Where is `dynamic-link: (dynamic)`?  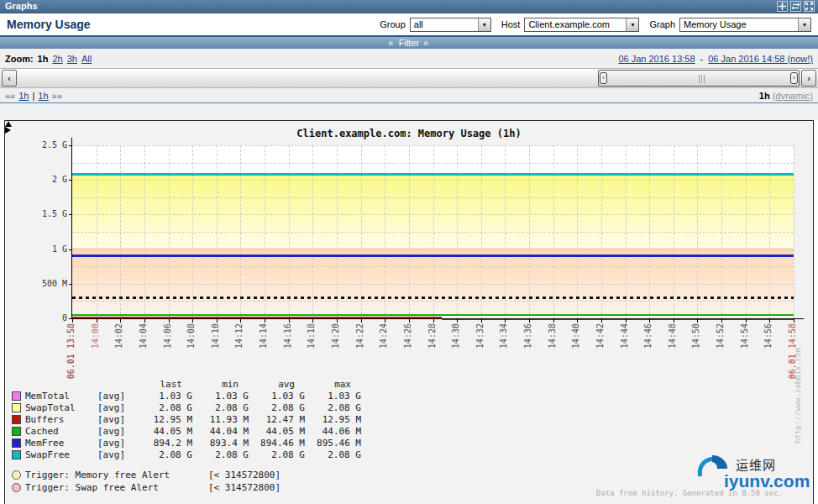
dynamic-link: (dynamic) is located at coordinates (793, 96).